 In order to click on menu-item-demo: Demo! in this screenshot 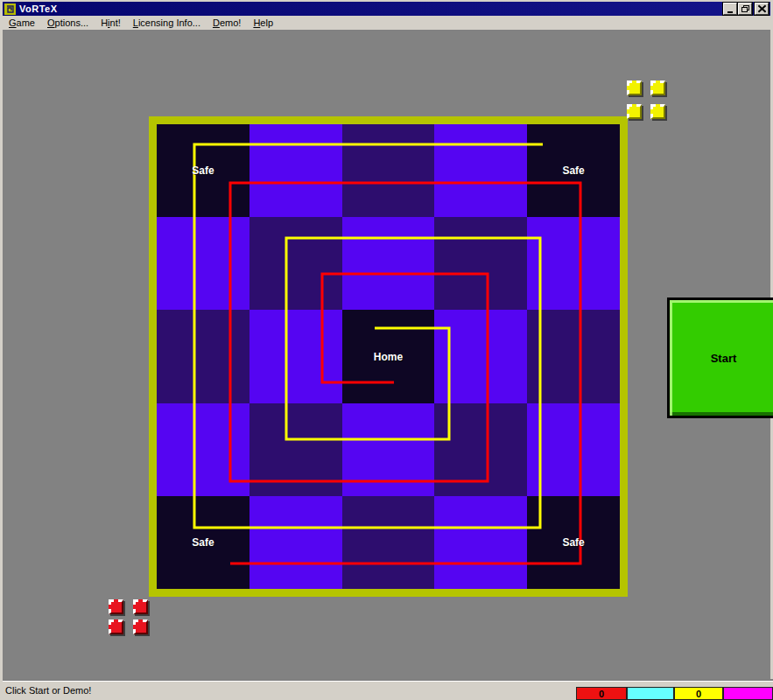, I will do `click(227, 23)`.